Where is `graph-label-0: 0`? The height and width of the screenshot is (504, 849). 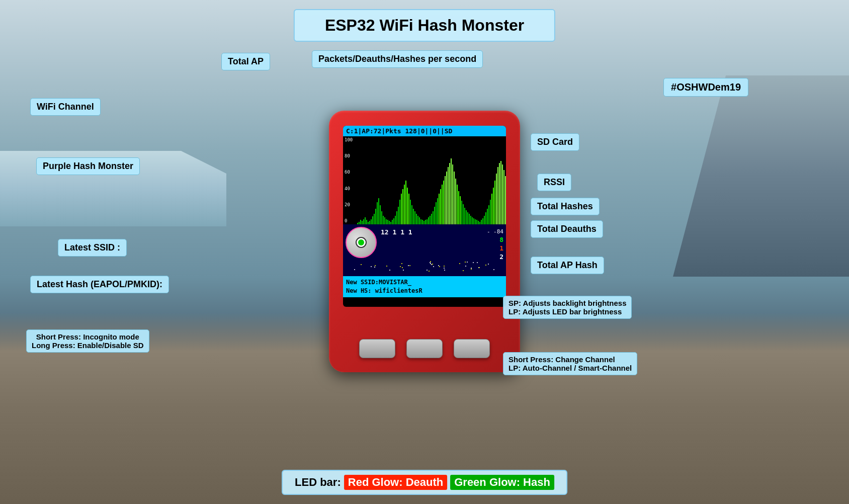 graph-label-0: 0 is located at coordinates (349, 221).